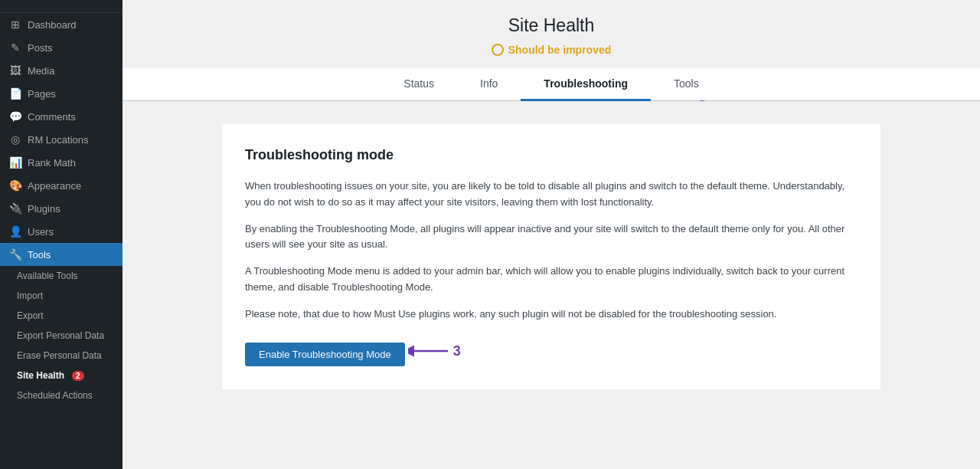  Describe the element at coordinates (44, 208) in the screenshot. I see `sidebar-item-label: Plugins` at that location.